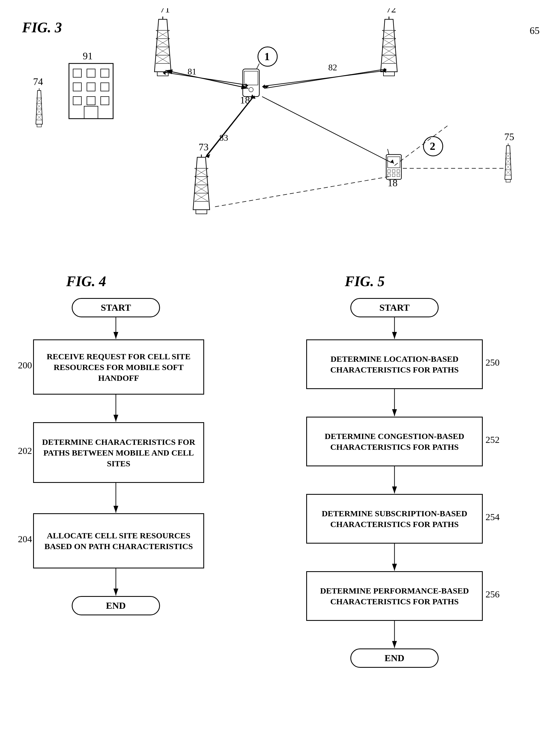 Image resolution: width=560 pixels, height=750 pixels. What do you see at coordinates (333, 67) in the screenshot?
I see `svg-text: 82` at bounding box center [333, 67].